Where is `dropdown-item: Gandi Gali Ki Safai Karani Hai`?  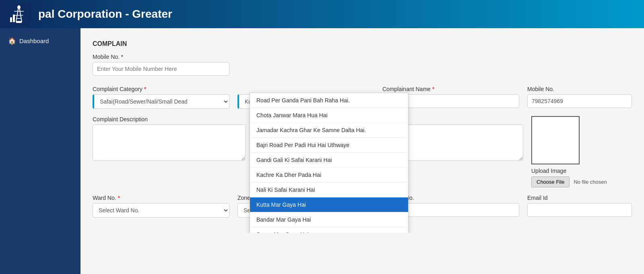 dropdown-item: Gandi Gali Ki Safai Karani Hai is located at coordinates (329, 160).